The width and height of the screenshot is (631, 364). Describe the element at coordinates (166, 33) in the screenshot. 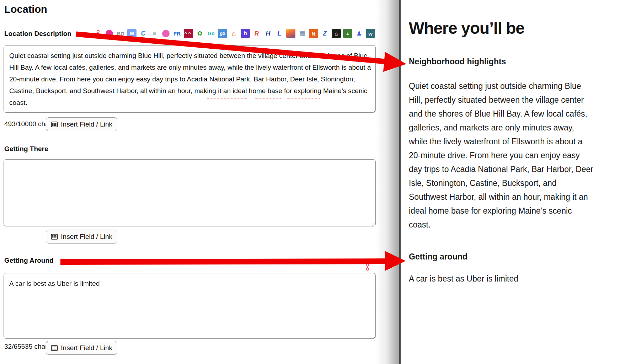

I see `balloon-channel-icon` at that location.